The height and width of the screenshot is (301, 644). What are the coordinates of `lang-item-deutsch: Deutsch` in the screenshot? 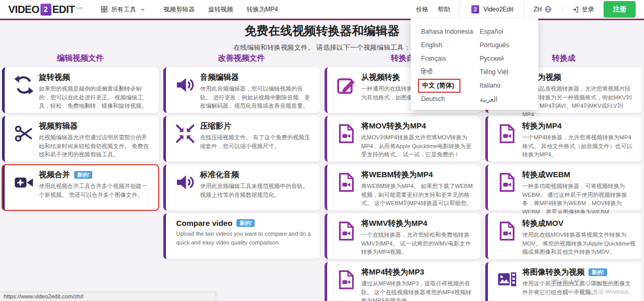 It's located at (450, 99).